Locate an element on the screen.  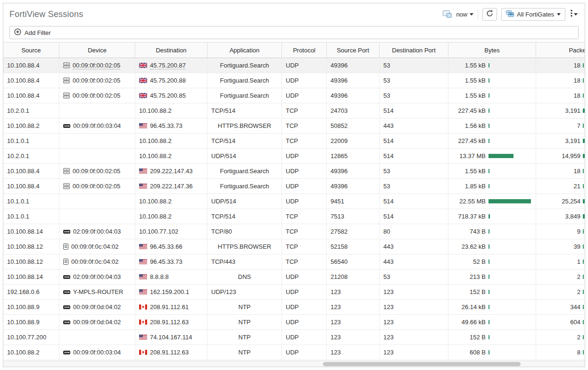
column-header-application: Application is located at coordinates (245, 50).